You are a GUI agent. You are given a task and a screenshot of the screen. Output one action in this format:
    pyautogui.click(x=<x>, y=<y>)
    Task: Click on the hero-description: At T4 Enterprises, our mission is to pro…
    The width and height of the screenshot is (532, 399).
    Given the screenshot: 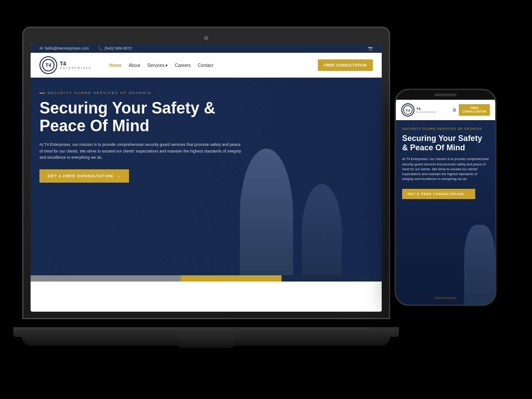 What is the action you would take?
    pyautogui.click(x=141, y=151)
    